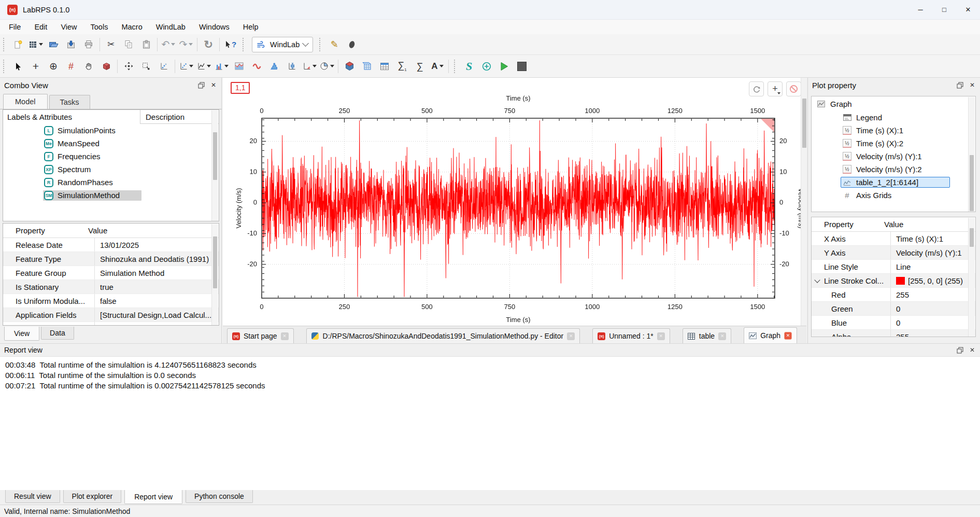 The height and width of the screenshot is (517, 980). Describe the element at coordinates (71, 66) in the screenshot. I see `snap-grid-button: #` at that location.